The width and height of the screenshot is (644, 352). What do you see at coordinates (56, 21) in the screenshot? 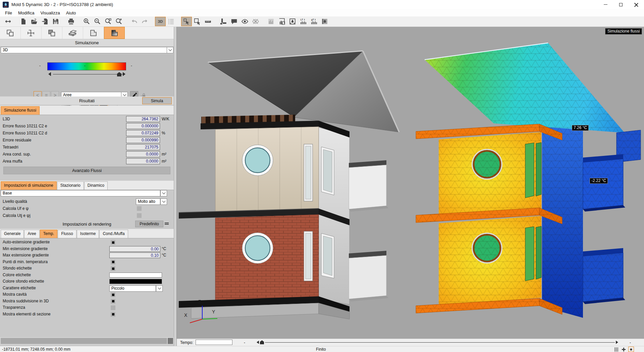
I see `save-file-button` at bounding box center [56, 21].